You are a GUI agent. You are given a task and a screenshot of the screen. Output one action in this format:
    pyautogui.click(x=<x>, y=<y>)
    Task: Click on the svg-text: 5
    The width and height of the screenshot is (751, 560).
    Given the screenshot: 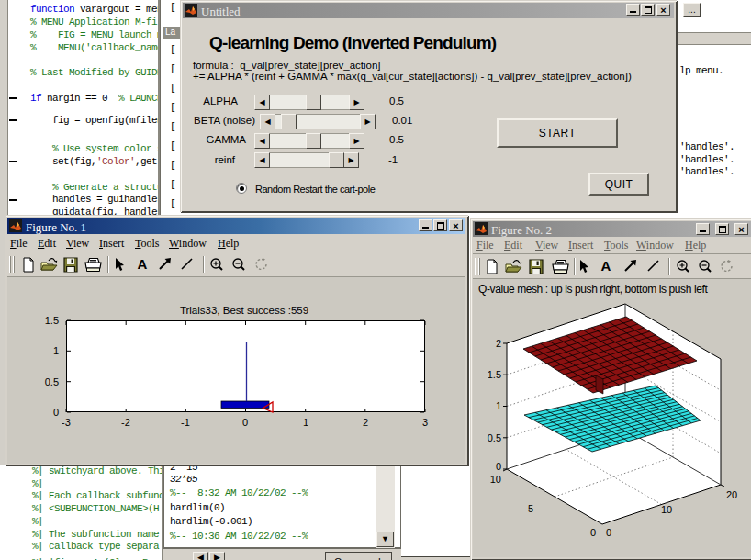 What is the action you would take?
    pyautogui.click(x=531, y=509)
    